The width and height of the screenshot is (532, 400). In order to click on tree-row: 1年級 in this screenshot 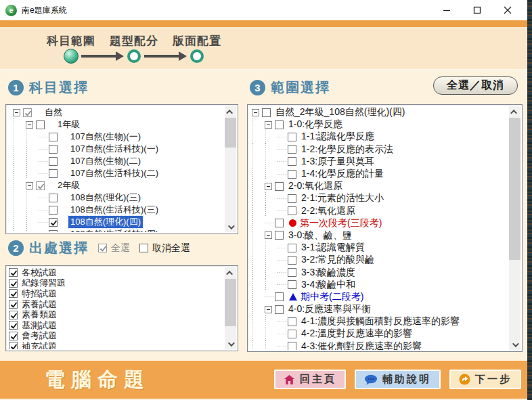, I will do `click(116, 125)`.